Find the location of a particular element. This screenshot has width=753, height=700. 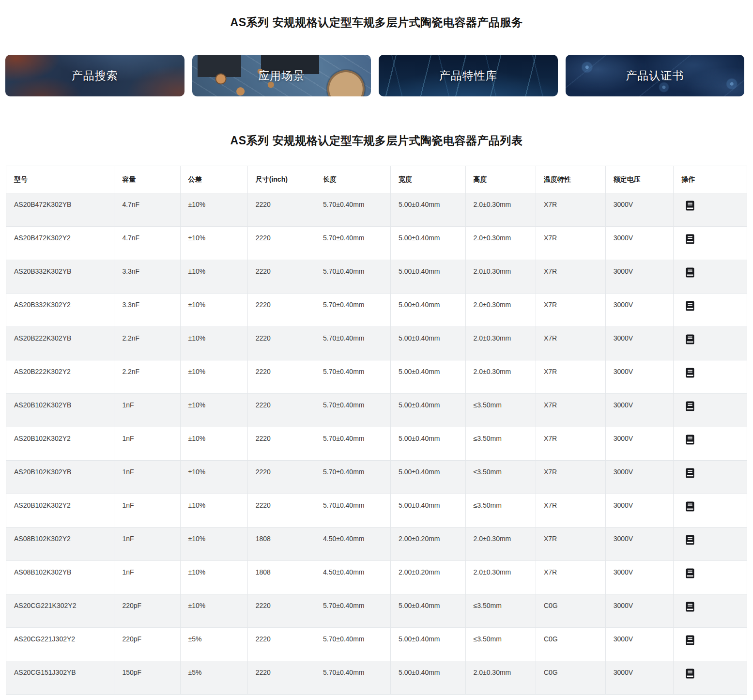

column-header: 高度 is located at coordinates (501, 180).